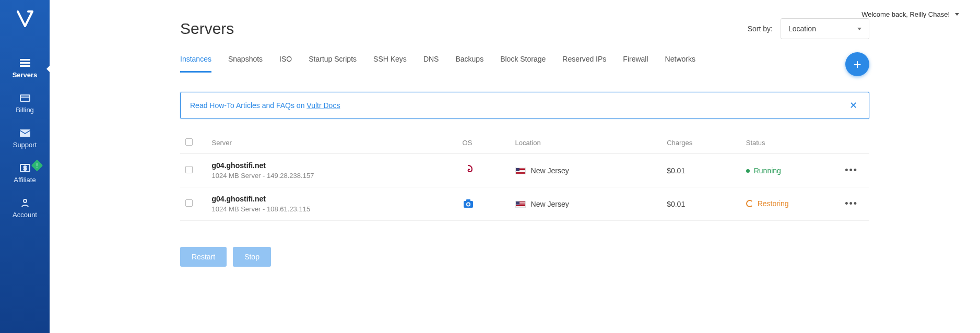  I want to click on tabs: InstancesSnapshotsISOStartup ScriptsSSH …, so click(438, 64).